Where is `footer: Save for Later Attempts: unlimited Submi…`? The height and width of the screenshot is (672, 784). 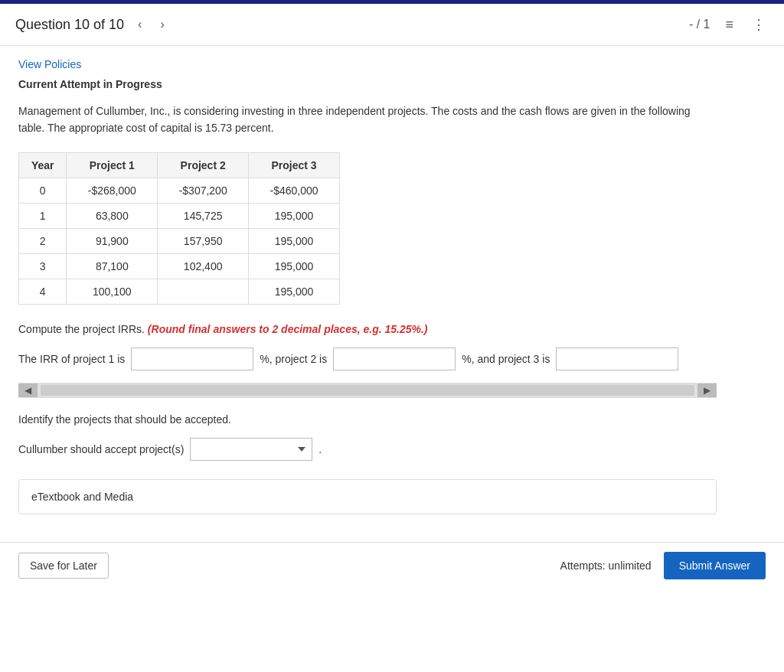 footer: Save for Later Attempts: unlimited Submi… is located at coordinates (392, 565).